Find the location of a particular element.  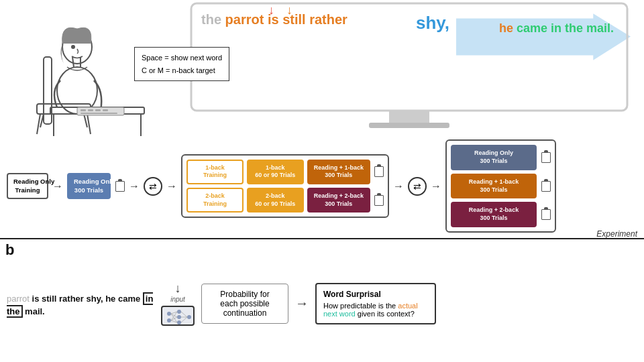

shuffle-circle-1: ⇄ is located at coordinates (153, 186).